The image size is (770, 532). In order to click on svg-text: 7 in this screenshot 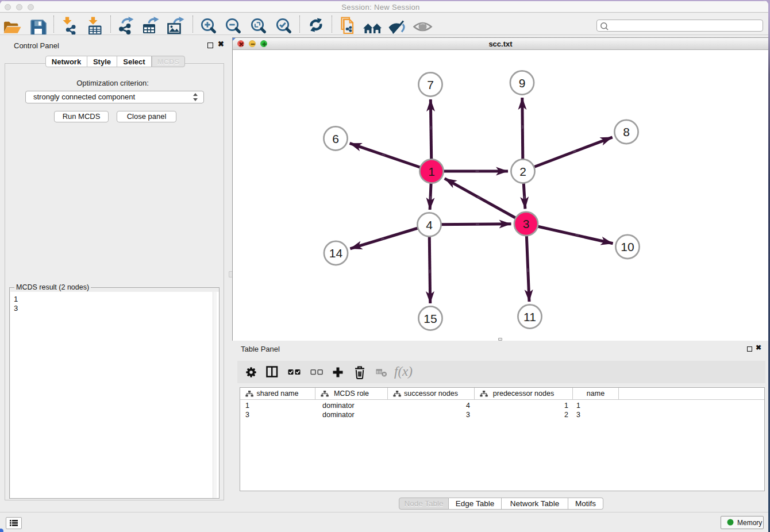, I will do `click(430, 85)`.